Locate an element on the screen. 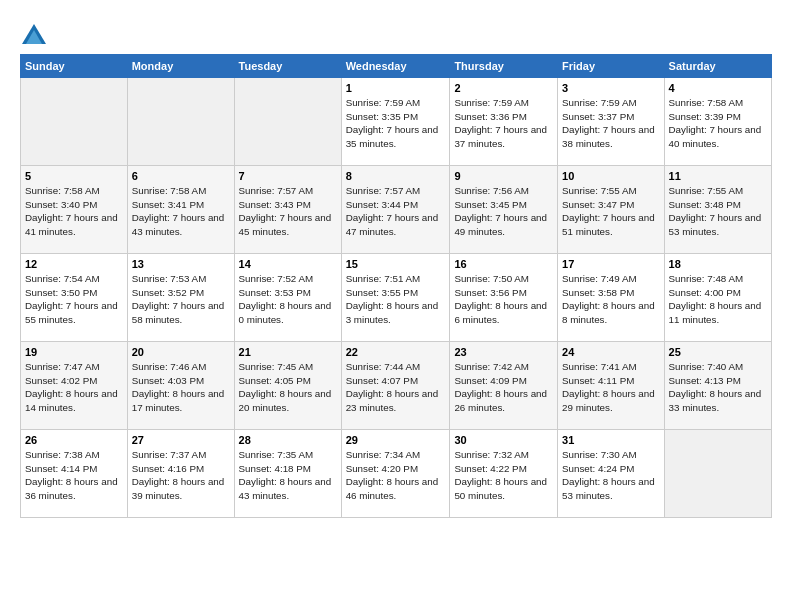  calendar-cell: 25Sunrise: 7:40 AM Sunset: 4:13 PM Dayli… is located at coordinates (718, 386).